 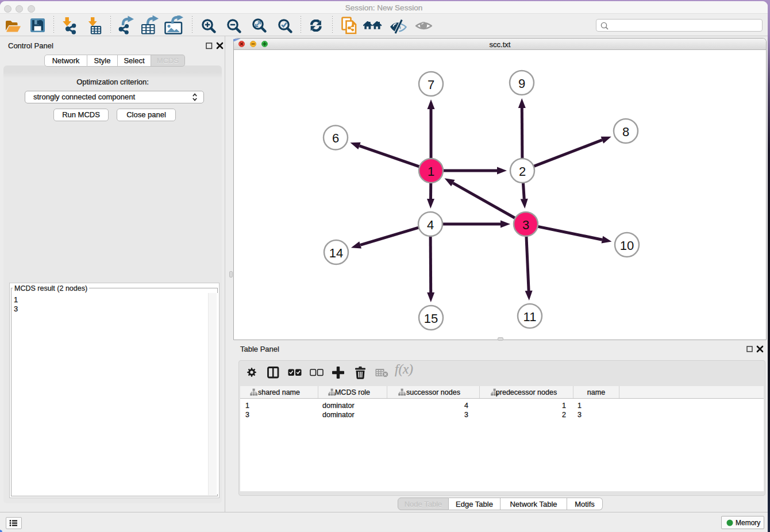 I want to click on svg-text: 2, so click(x=522, y=171).